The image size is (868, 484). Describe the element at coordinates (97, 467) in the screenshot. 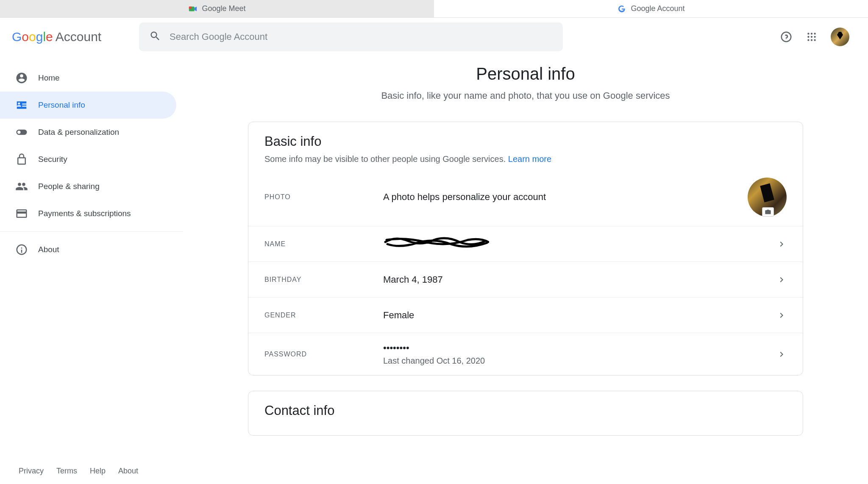

I see `footer-help: Help` at that location.